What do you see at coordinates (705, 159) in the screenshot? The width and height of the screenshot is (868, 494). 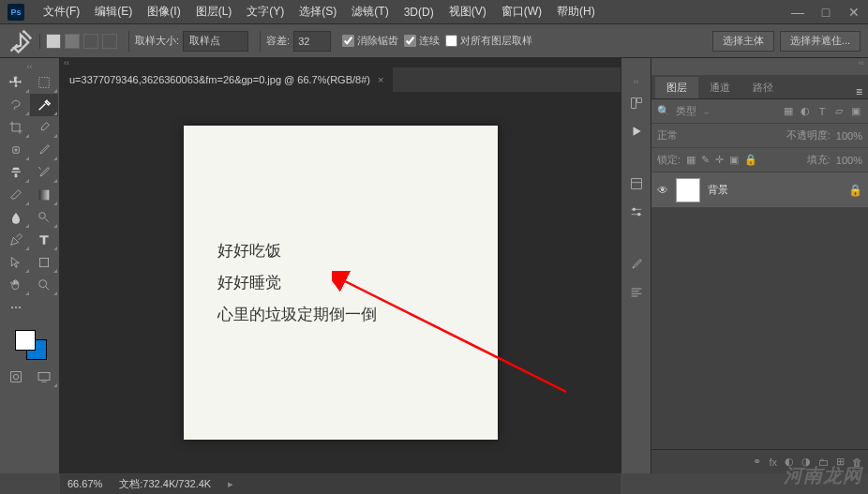 I see `lock-paint-icon: ✎` at bounding box center [705, 159].